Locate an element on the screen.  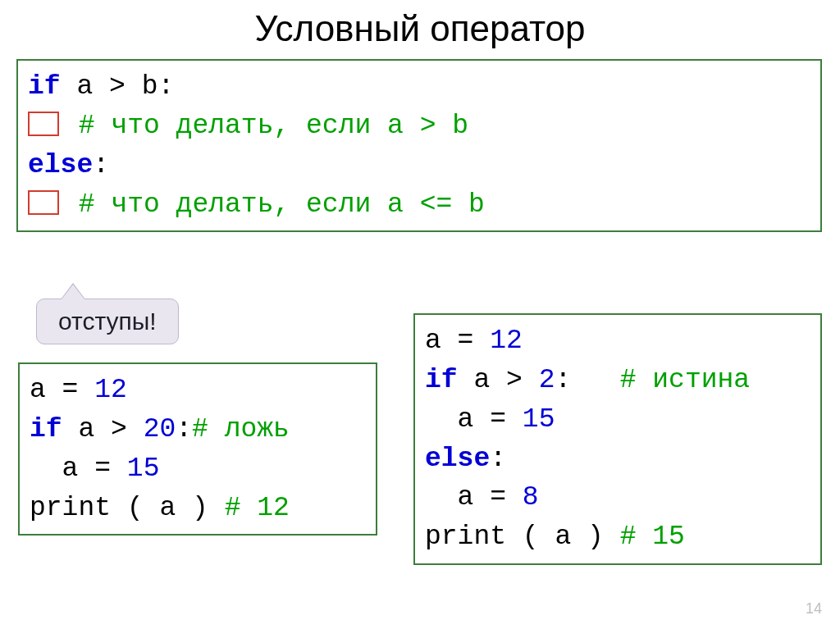
code-comment: # что делать, если a > b is located at coordinates (266, 126).